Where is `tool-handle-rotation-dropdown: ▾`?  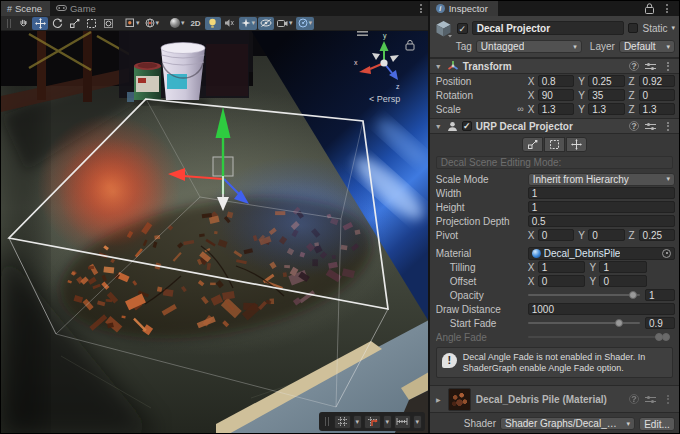 tool-handle-rotation-dropdown: ▾ is located at coordinates (152, 24).